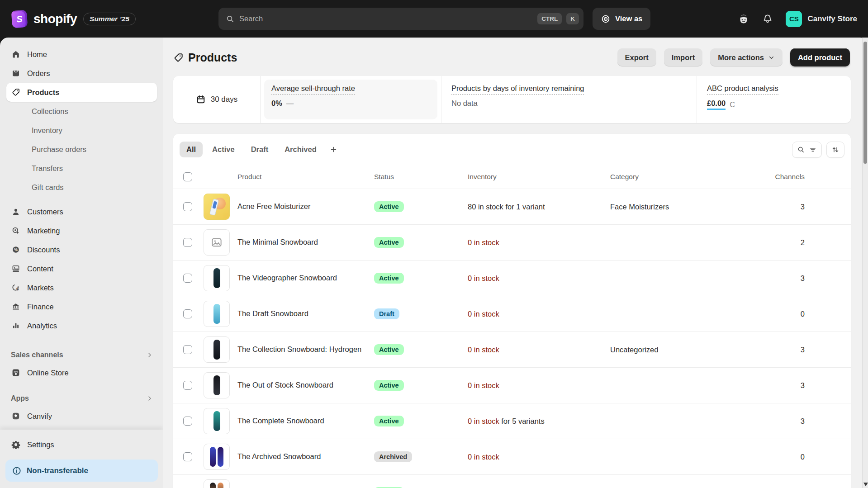 The image size is (868, 488). What do you see at coordinates (512, 457) in the screenshot?
I see `table-row: The Archived SnowboardArchived0 in stock…` at bounding box center [512, 457].